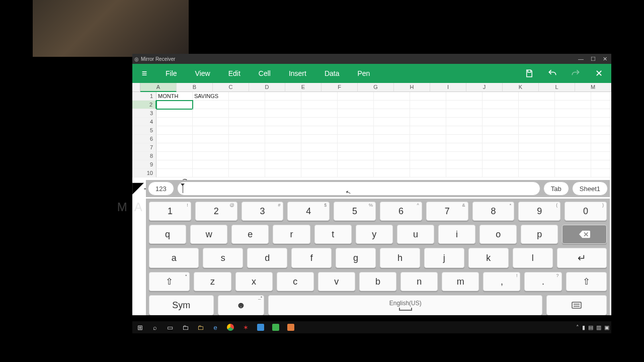 The width and height of the screenshot is (644, 362). Describe the element at coordinates (144, 114) in the screenshot. I see `row-header: 3` at that location.